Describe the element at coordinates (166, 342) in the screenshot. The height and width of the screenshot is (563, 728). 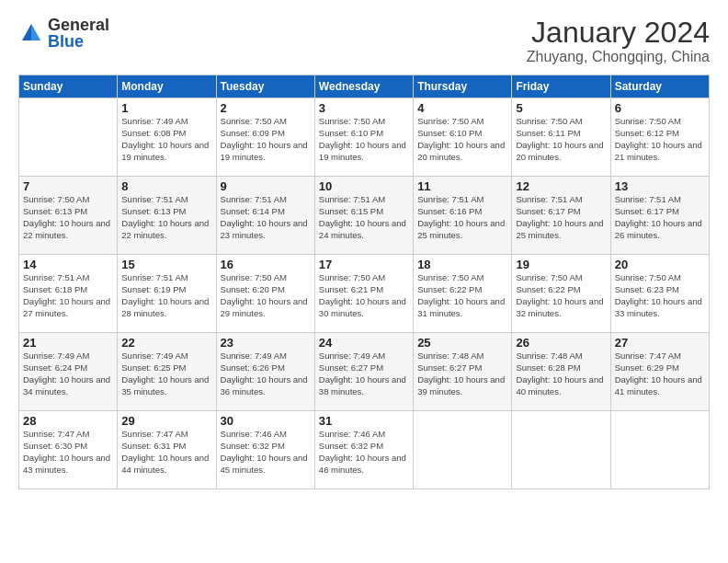
I see `day-number: 22` at that location.